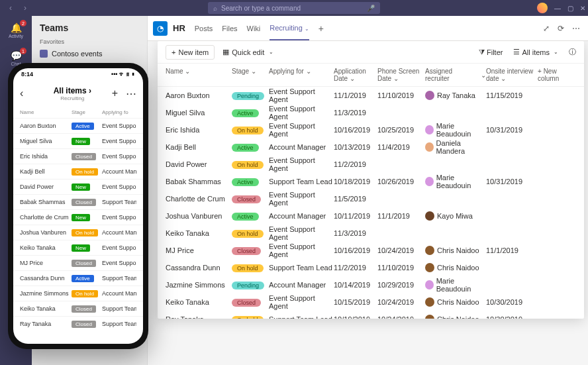 This screenshot has width=588, height=365. I want to click on more-icon: ⋯, so click(576, 28).